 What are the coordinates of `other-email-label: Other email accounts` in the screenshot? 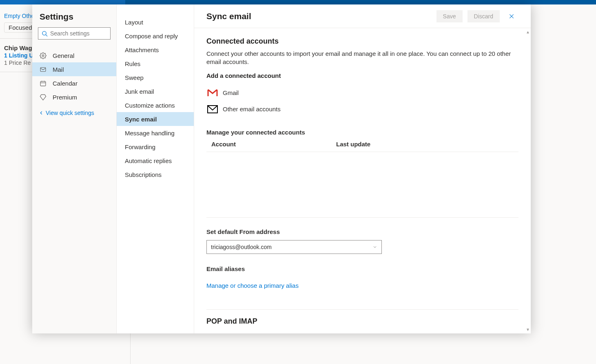 It's located at (252, 109).